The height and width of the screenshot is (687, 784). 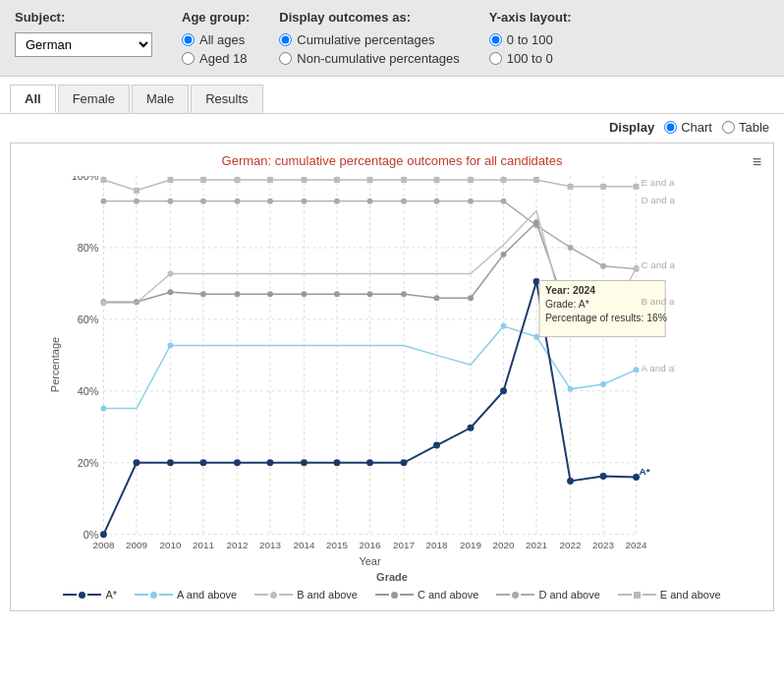 What do you see at coordinates (285, 39) in the screenshot?
I see `cumulative-radio` at bounding box center [285, 39].